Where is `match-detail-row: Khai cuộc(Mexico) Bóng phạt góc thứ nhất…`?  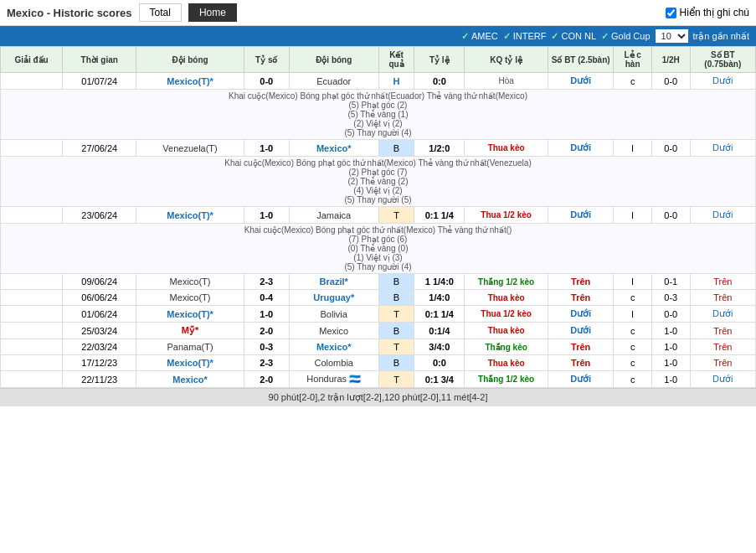 match-detail-row: Khai cuộc(Mexico) Bóng phạt góc thứ nhất… is located at coordinates (378, 115).